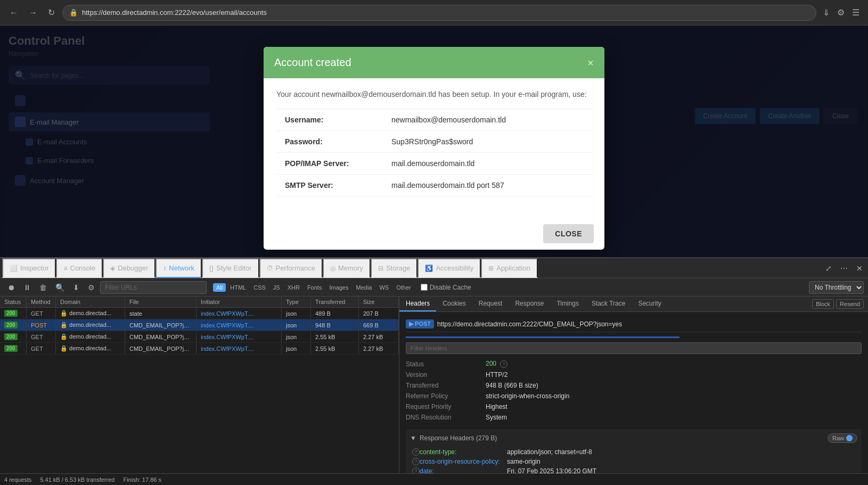 Image resolution: width=868 pixels, height=485 pixels. What do you see at coordinates (487, 185) in the screenshot?
I see `field-value: mail.demouserdomain.tld port 587` at bounding box center [487, 185].